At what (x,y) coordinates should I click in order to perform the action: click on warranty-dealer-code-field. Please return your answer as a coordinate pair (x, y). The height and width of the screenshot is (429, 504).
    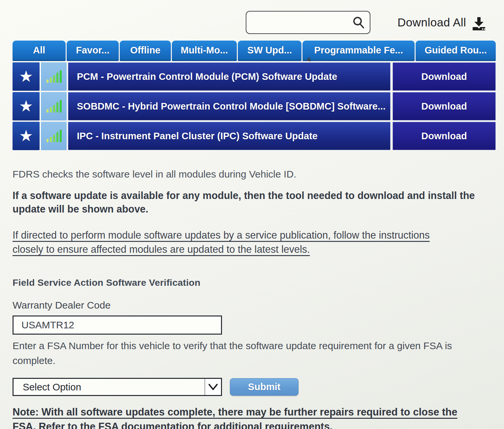
    Looking at the image, I should click on (117, 325).